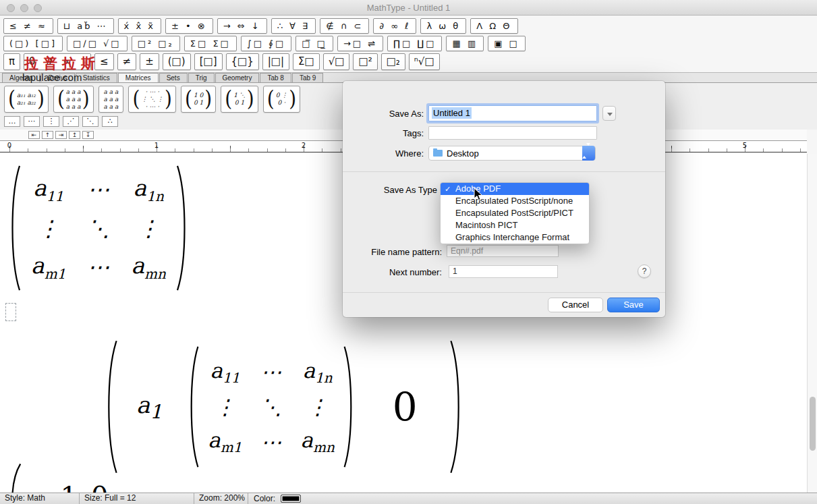 The image size is (817, 504). What do you see at coordinates (291, 499) in the screenshot?
I see `color-swatch` at bounding box center [291, 499].